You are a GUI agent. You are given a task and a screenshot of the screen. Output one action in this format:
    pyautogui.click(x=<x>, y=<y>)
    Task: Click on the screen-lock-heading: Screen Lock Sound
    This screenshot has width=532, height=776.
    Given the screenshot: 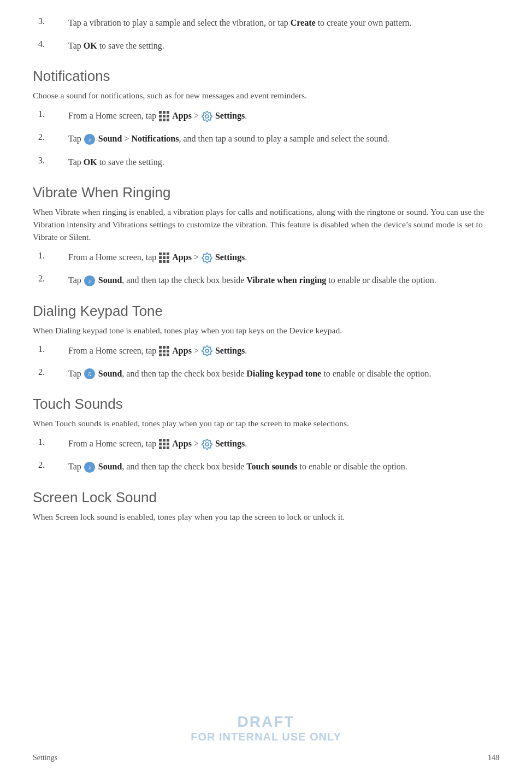 What is the action you would take?
    pyautogui.click(x=266, y=497)
    